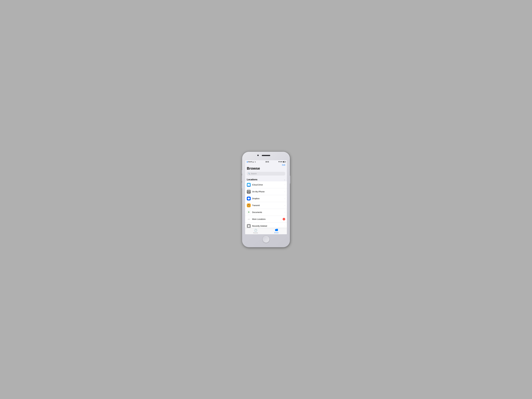 Image resolution: width=532 pixels, height=399 pixels. I want to click on documents-icon: D, so click(249, 212).